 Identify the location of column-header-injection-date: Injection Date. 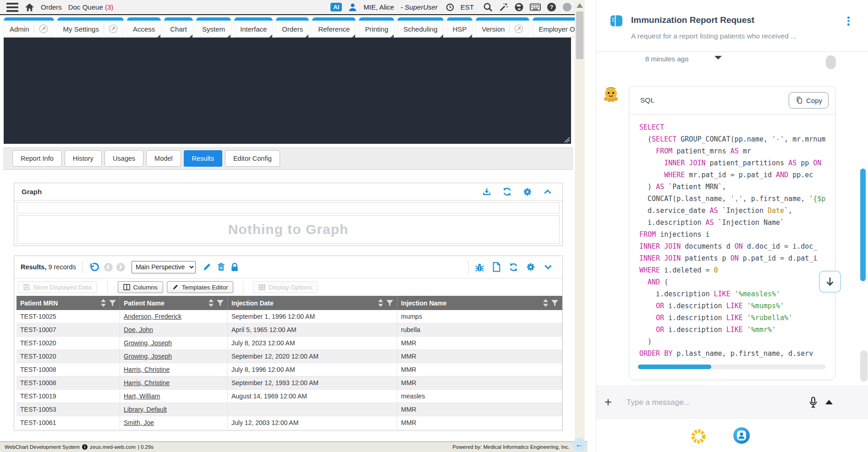
(313, 303).